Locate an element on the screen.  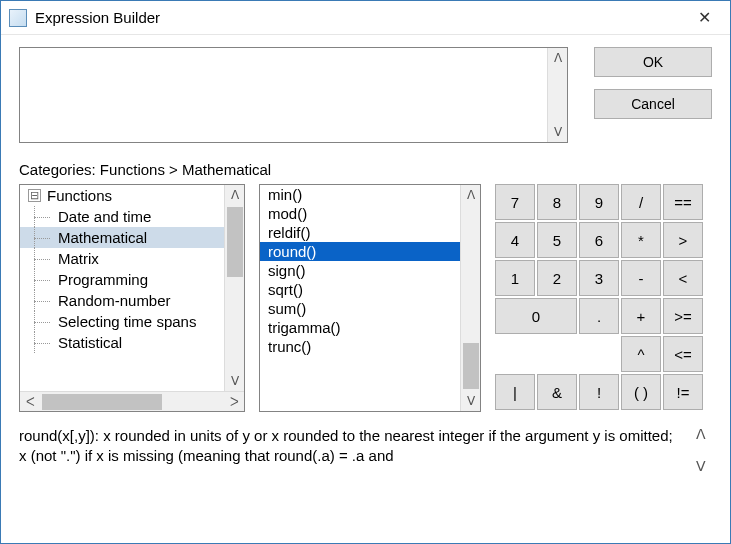
scroll-left-icon: ᐸ is located at coordinates (30, 402).